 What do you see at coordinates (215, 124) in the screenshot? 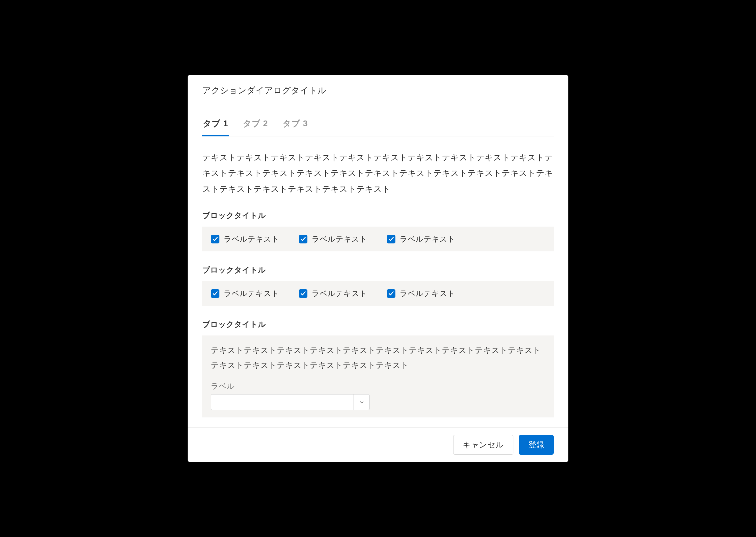
I see `tab-1: タブ 1` at bounding box center [215, 124].